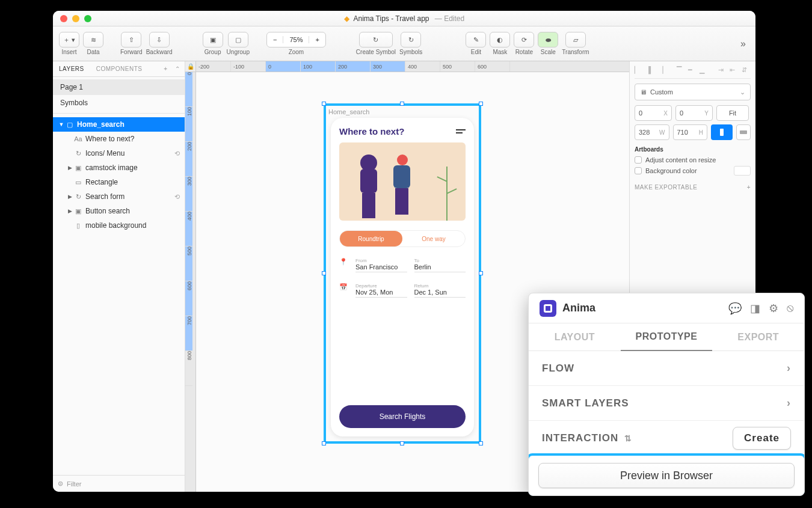 This screenshot has width=812, height=508. I want to click on interaction-row: INTERACTION⇅ Create, so click(666, 438).